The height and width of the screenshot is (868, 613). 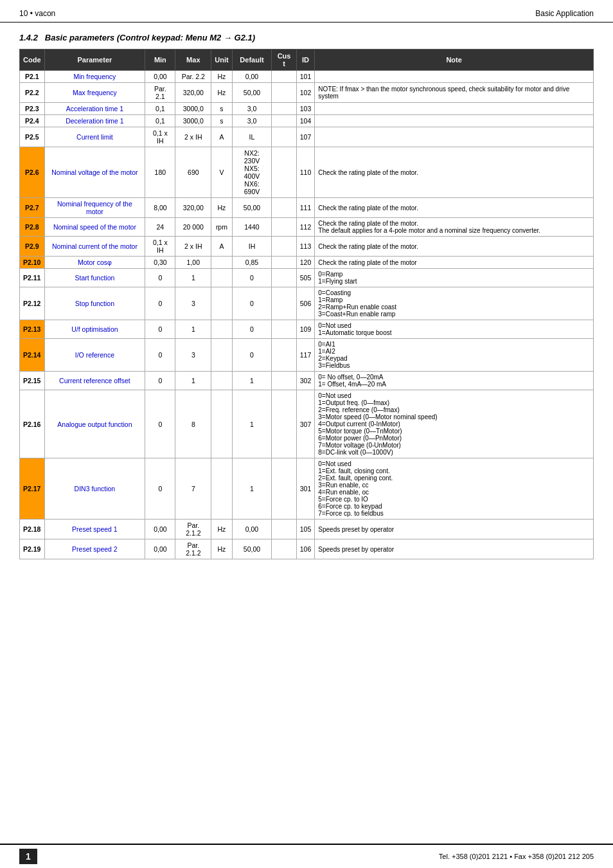 What do you see at coordinates (306, 381) in the screenshot?
I see `id-cell: 302` at bounding box center [306, 381].